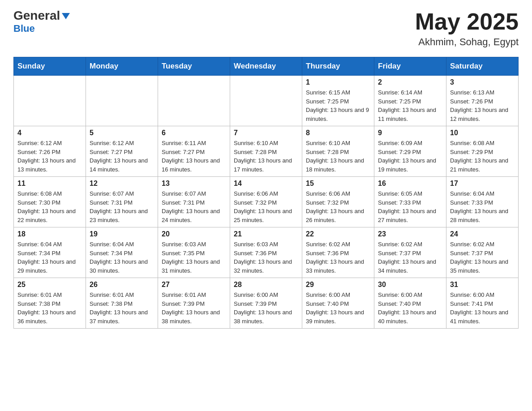  What do you see at coordinates (50, 234) in the screenshot?
I see `day-number: 18` at bounding box center [50, 234].